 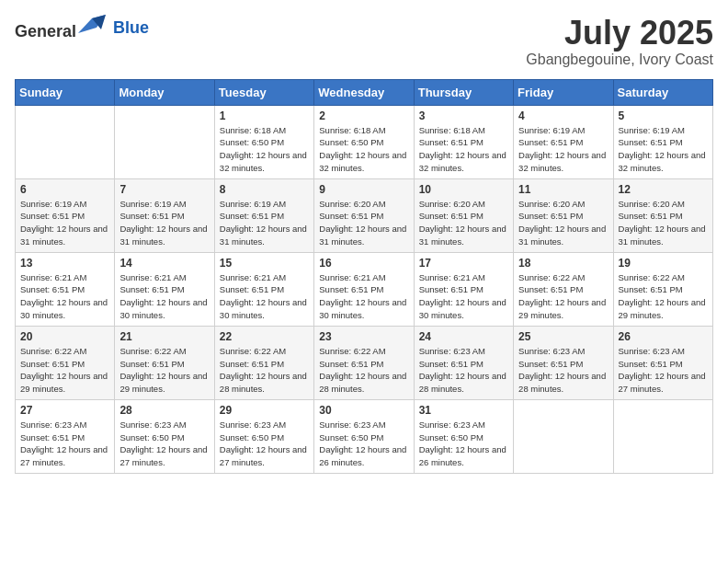 What do you see at coordinates (364, 436) in the screenshot?
I see `calendar-cell: 30Sunrise: 6:23 AMSunset: 6:50 PMDayligh…` at bounding box center [364, 436].